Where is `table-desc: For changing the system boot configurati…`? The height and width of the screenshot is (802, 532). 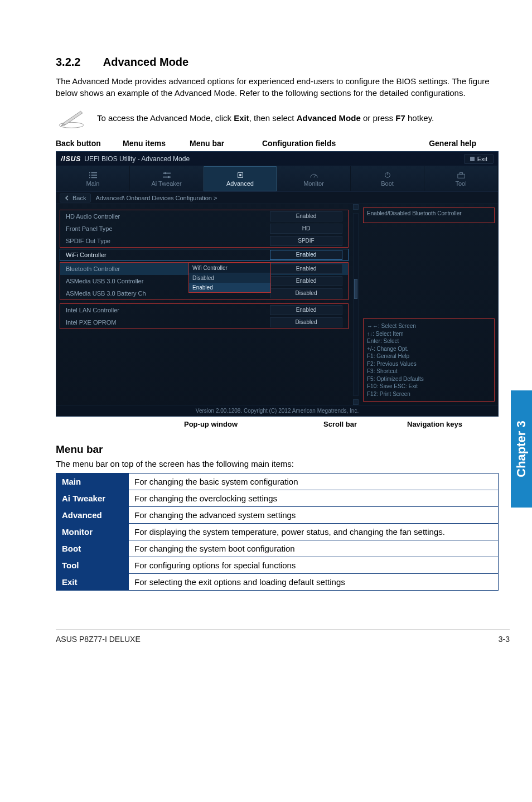
table-desc: For changing the system boot configurati… is located at coordinates (313, 549).